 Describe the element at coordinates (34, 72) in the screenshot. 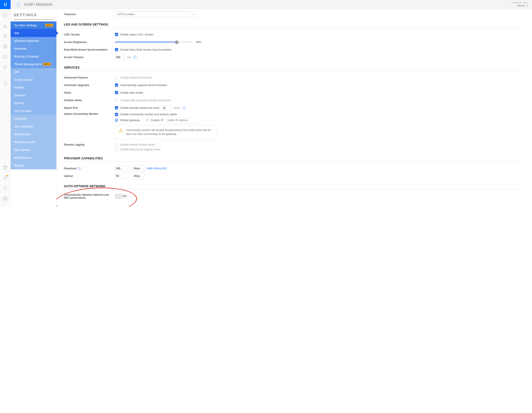

I see `nav-dpi: DPI` at that location.